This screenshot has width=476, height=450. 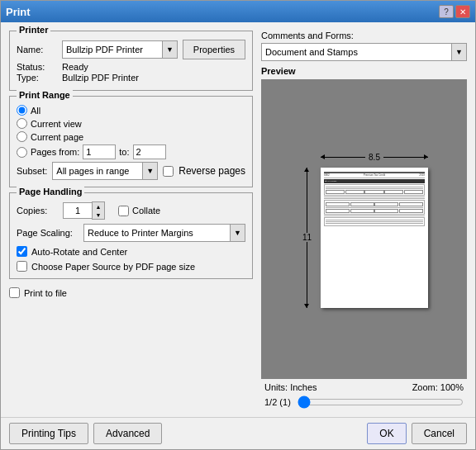 I want to click on scaling-row: Page Scaling: Reduce to Printer Margins …, so click(x=131, y=233).